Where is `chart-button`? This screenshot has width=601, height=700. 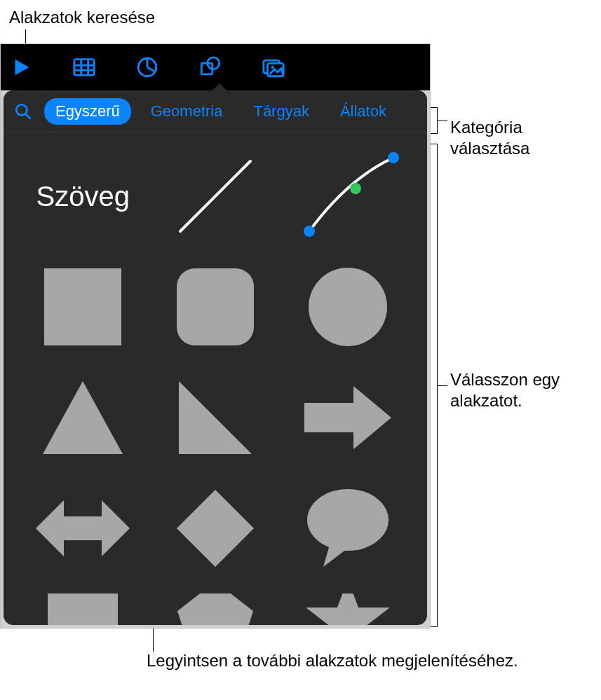
chart-button is located at coordinates (147, 67).